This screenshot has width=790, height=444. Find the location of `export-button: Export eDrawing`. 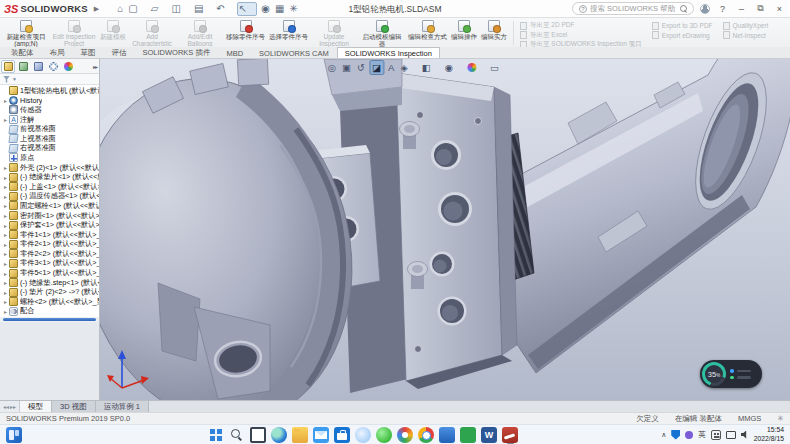

export-button: Export eDrawing is located at coordinates (682, 35).